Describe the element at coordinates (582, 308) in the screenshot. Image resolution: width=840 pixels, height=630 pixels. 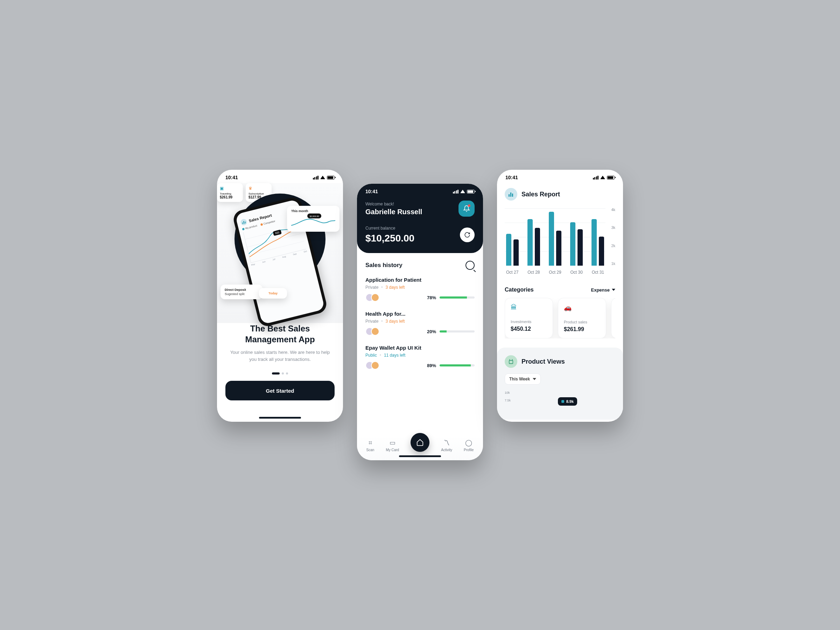
I see `category-icon: 🚗` at that location.